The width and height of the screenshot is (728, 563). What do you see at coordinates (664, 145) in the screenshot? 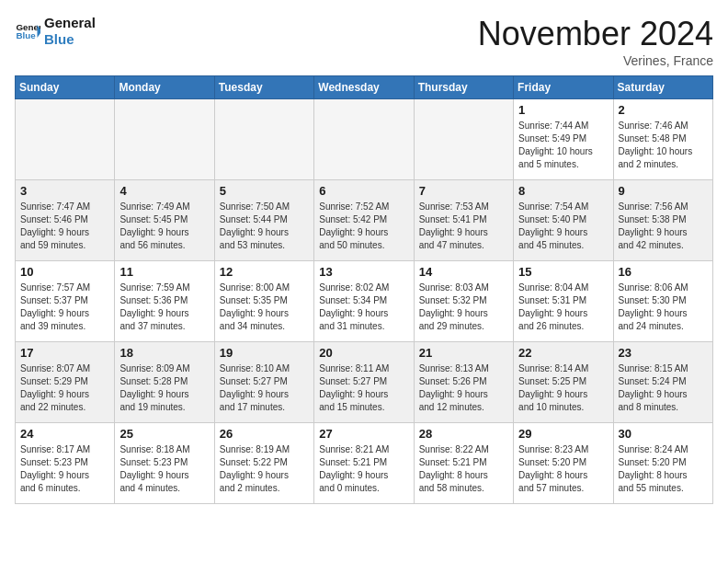
I see `day-info: Sunrise: 7:46 AMSunset: 5:48 PMDaylight:…` at bounding box center [664, 145].